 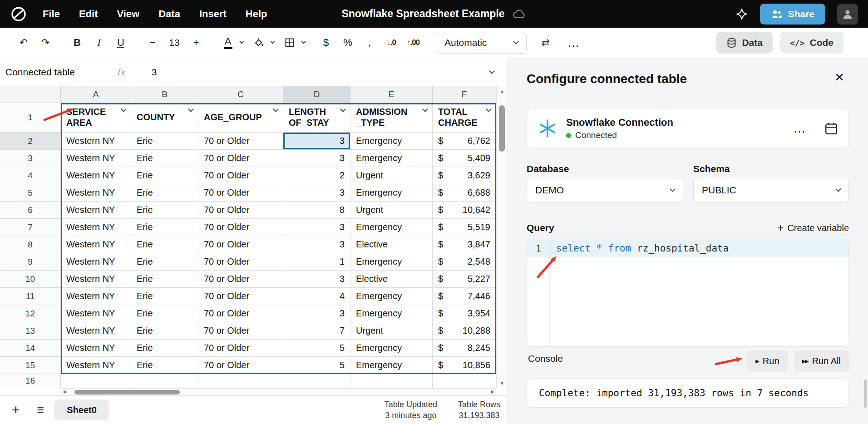 I want to click on tips-sparkle-icon, so click(x=742, y=14).